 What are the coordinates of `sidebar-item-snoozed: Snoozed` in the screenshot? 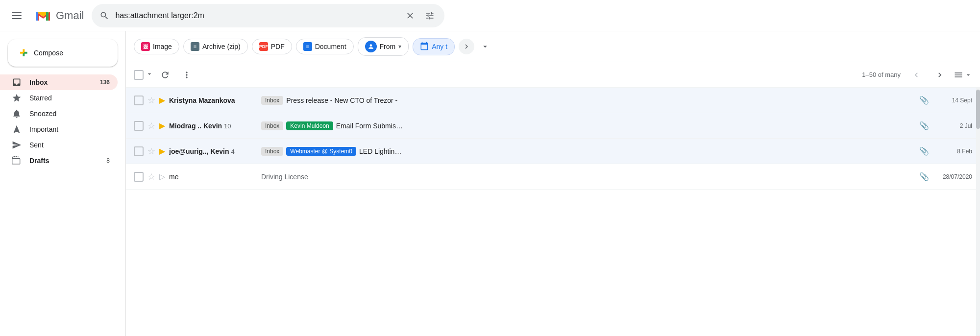 It's located at (59, 114).